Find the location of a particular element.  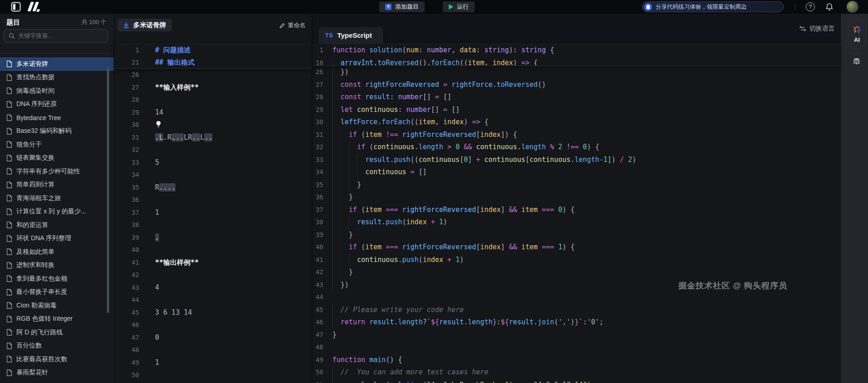

code-line: 51console.log(solution(14, ".L.R...LR..L… is located at coordinates (577, 381).